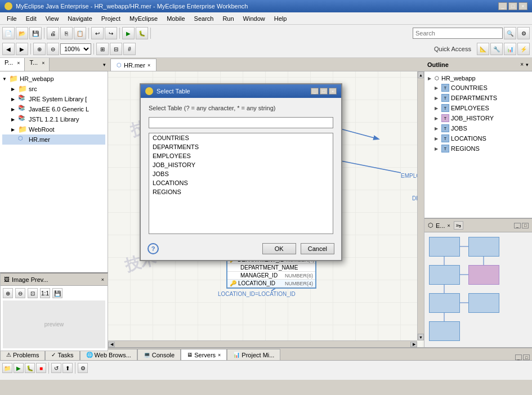 This screenshot has height=395, width=532. Describe the element at coordinates (241, 183) in the screenshot. I see `list-item-locations: LOCATIONS` at that location.